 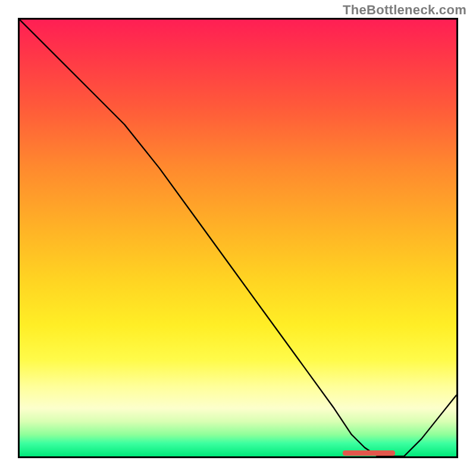 I want to click on watermark-text: TheBottleneck.com, so click(x=405, y=10).